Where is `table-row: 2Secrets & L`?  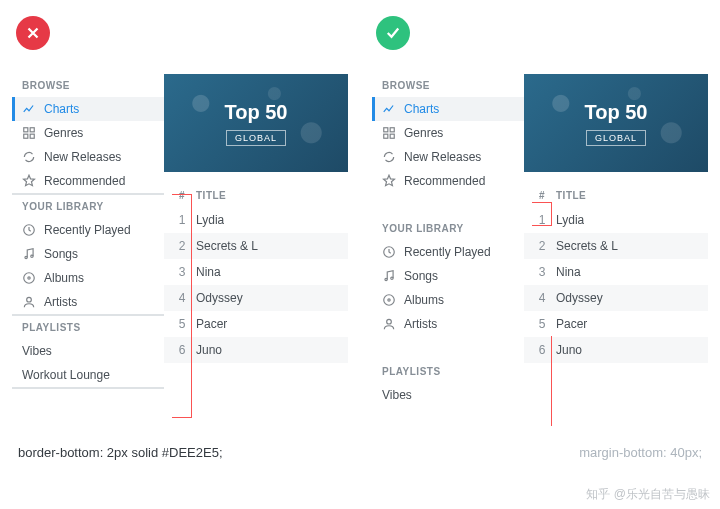
table-row: 2Secrets & L is located at coordinates (616, 246).